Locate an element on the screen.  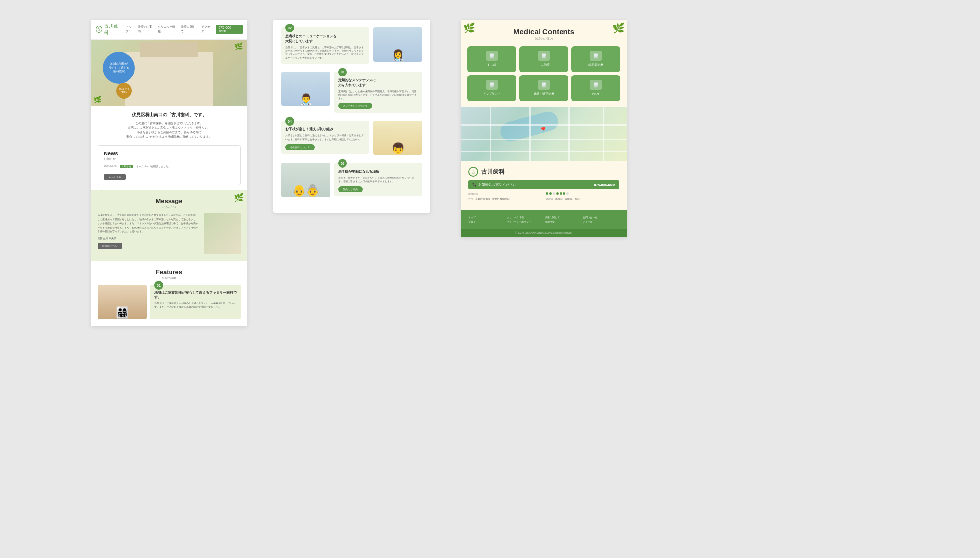
feature-block-02: 02 患者様とのコミュニケーションを大切にしています 当院では、「患者さまの気持… is located at coordinates (352, 46).